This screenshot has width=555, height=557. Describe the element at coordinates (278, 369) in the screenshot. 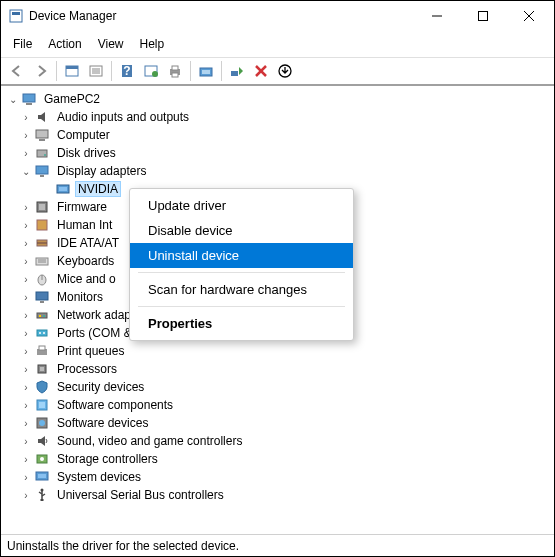

I see `tree-category: ›Processors` at that location.